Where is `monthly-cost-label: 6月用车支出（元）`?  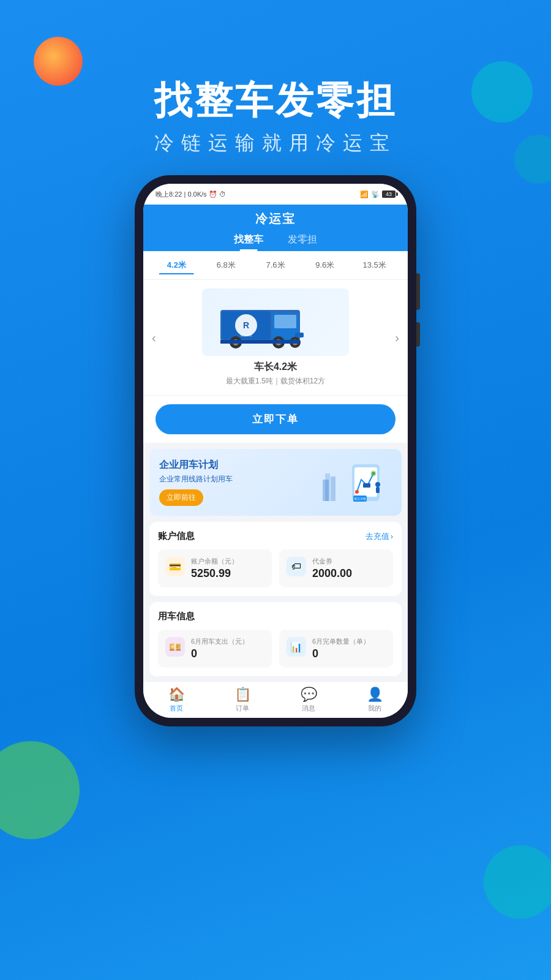
monthly-cost-label: 6月用车支出（元） is located at coordinates (220, 642).